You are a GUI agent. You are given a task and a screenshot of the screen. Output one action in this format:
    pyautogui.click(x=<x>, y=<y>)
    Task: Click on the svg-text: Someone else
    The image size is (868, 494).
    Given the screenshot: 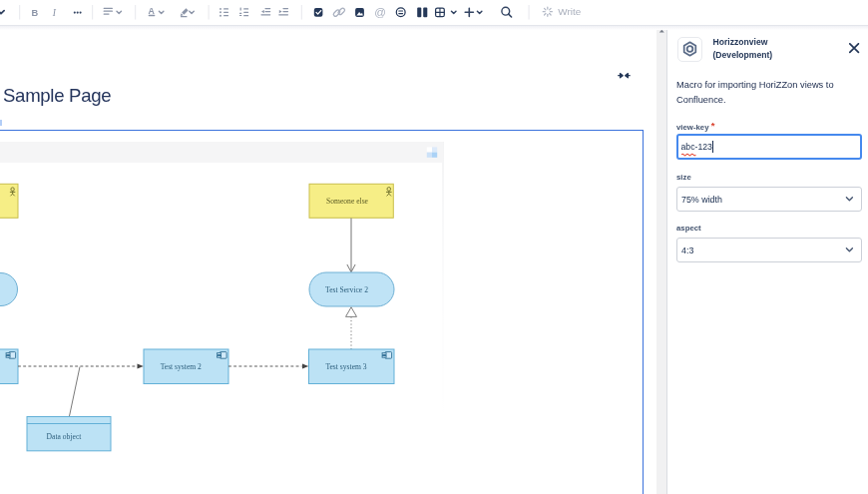 What is the action you would take?
    pyautogui.click(x=347, y=202)
    